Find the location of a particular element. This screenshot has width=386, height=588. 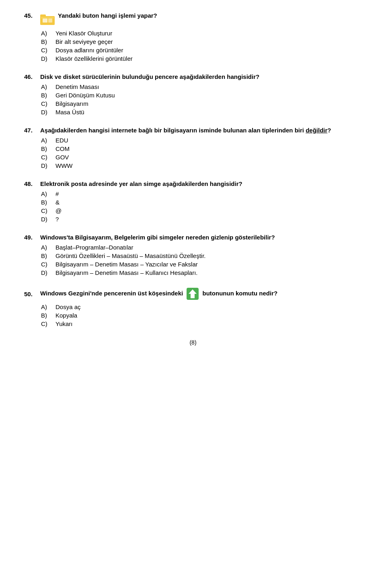

folder-icon is located at coordinates (47, 19).